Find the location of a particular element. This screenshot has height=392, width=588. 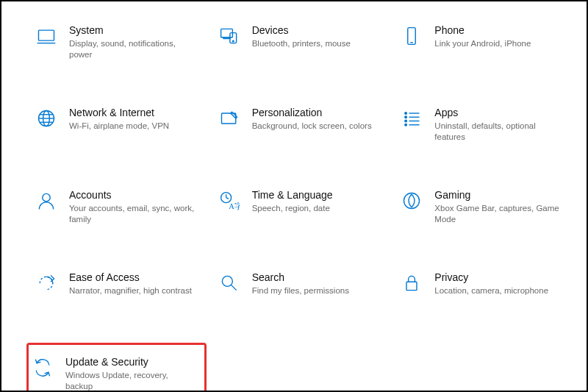

tile-desc: Speech, region, date is located at coordinates (315, 209).